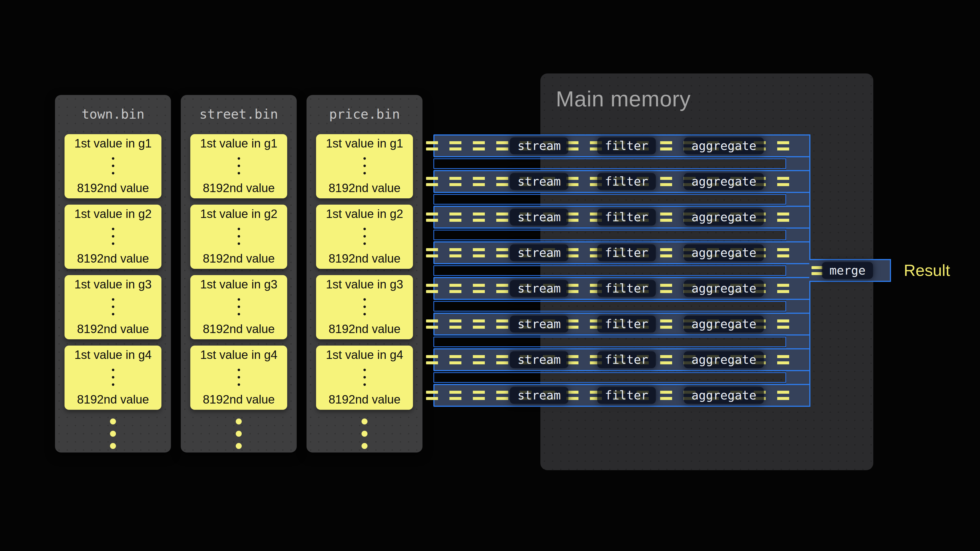 The height and width of the screenshot is (551, 980). Describe the element at coordinates (623, 99) in the screenshot. I see `main-memory-title: Main memory` at that location.